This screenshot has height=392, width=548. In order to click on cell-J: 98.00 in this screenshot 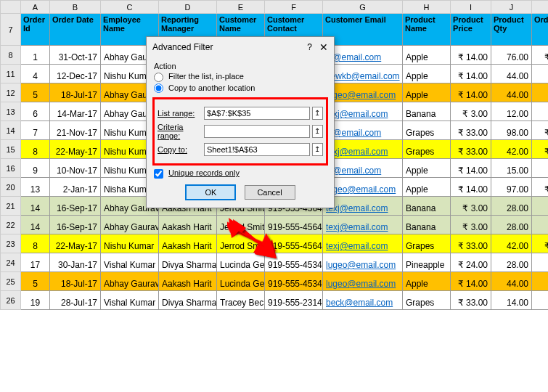, I will do `click(512, 131)`.